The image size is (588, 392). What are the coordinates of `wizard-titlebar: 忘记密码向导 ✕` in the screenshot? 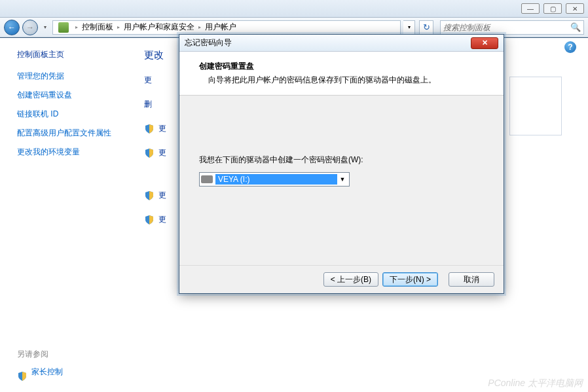 It's located at (342, 43).